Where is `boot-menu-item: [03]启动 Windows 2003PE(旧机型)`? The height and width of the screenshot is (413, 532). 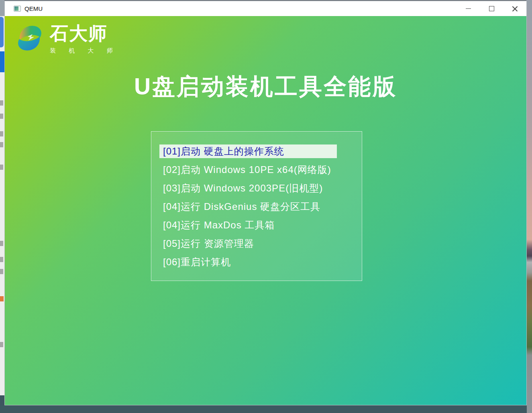 boot-menu-item: [03]启动 Windows 2003PE(旧机型) is located at coordinates (261, 188).